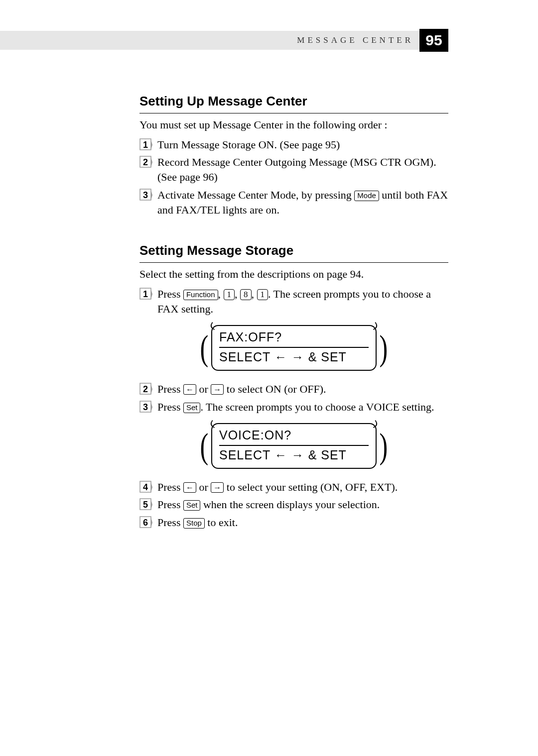  I want to click on step-1-text: Turn Message Storage ON. (See page 95), so click(303, 145).